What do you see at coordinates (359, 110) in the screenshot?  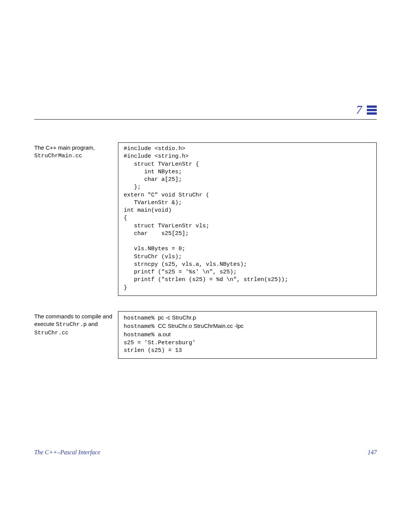 I see `chapter-number: 7` at bounding box center [359, 110].